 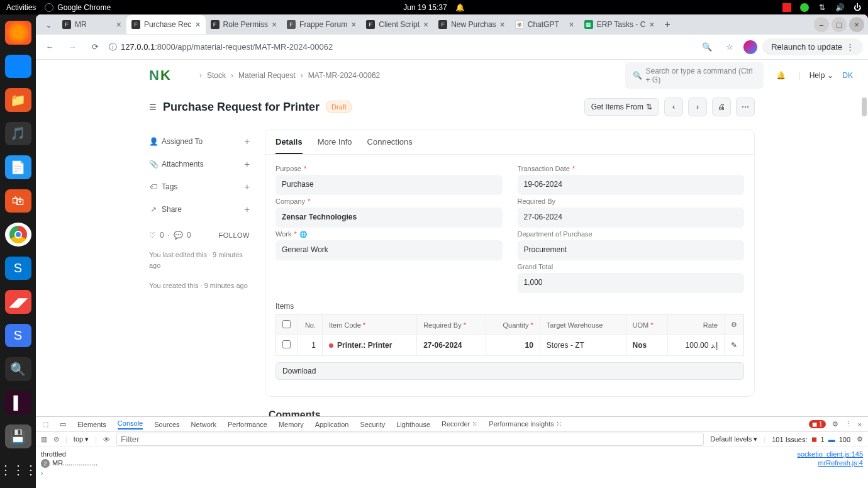 What do you see at coordinates (389, 250) in the screenshot?
I see `work-field: General Work` at bounding box center [389, 250].